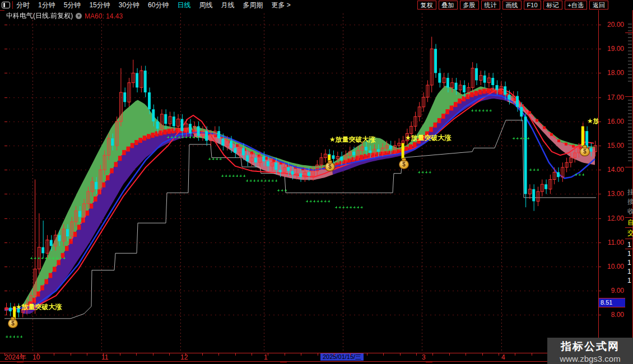 The image size is (633, 364). Describe the element at coordinates (576, 5) in the screenshot. I see `toolbar-button-7: +自选` at that location.